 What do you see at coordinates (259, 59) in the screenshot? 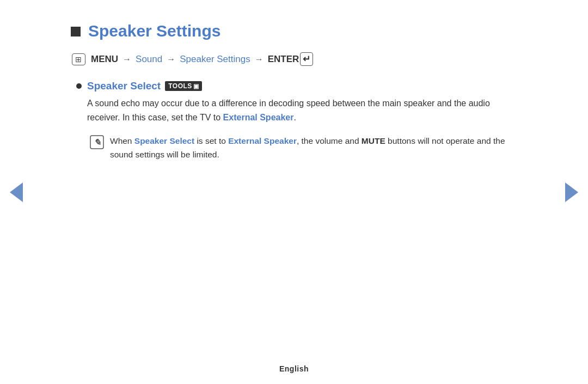
I see `breadcrumb-arrow-3: →` at bounding box center [259, 59].